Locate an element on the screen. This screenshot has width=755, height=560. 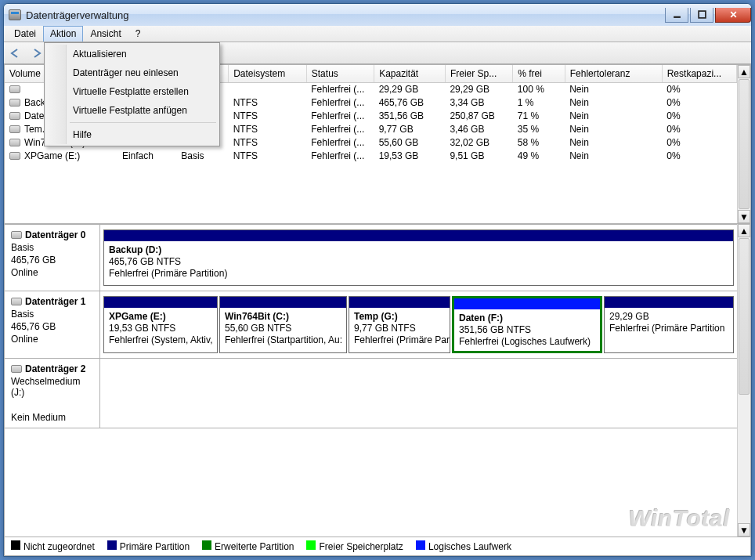
cell-cap: 351,56 GB is located at coordinates (410, 116).